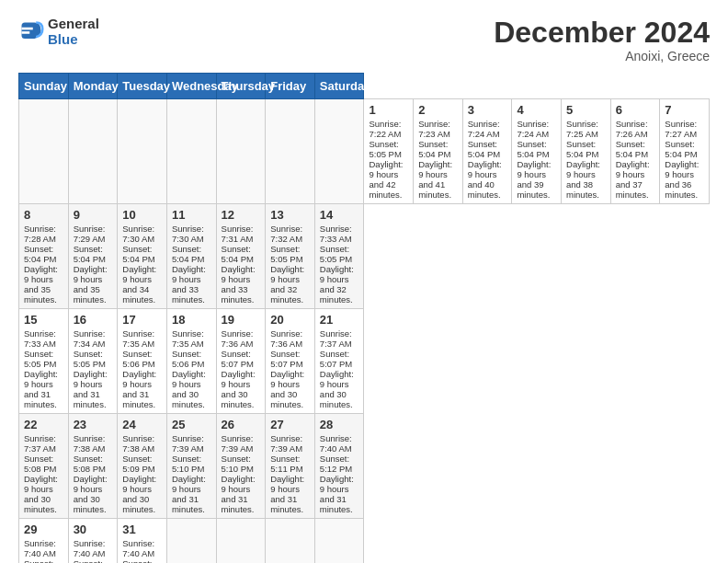 The width and height of the screenshot is (728, 563). Describe the element at coordinates (40, 443) in the screenshot. I see `sunrise-text: Sunrise: 7:37 AM` at that location.